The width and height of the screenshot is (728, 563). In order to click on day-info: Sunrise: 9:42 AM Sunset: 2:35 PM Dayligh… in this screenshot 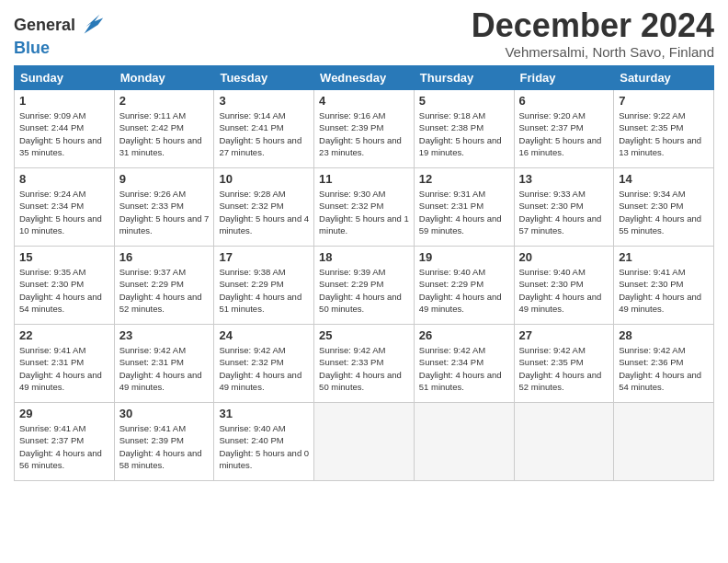, I will do `click(564, 368)`.